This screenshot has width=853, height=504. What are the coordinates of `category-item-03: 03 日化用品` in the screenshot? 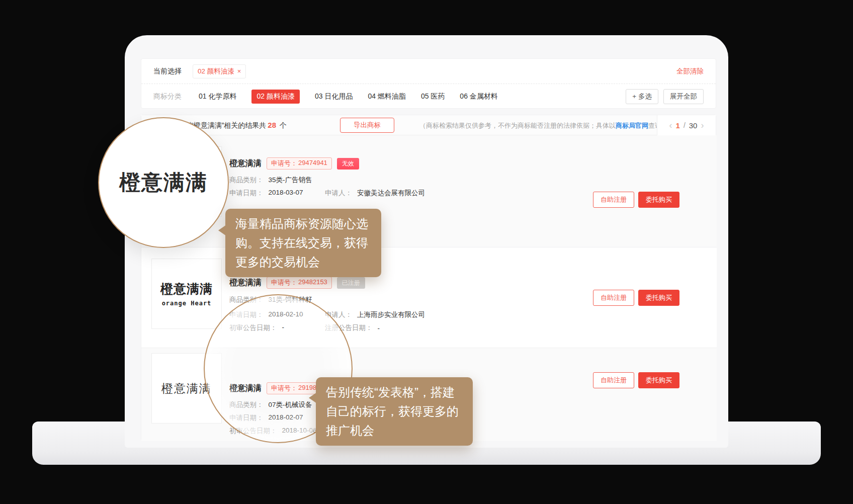 It's located at (334, 97).